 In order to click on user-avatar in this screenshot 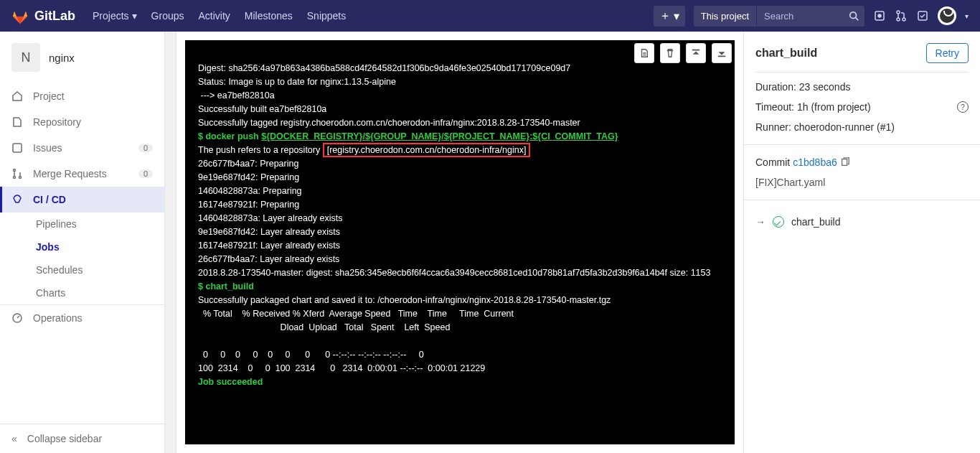, I will do `click(947, 16)`.